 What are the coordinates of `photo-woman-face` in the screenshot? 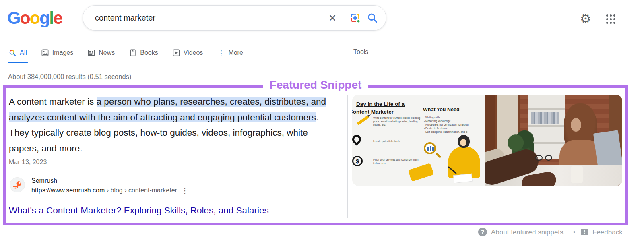 It's located at (576, 125).